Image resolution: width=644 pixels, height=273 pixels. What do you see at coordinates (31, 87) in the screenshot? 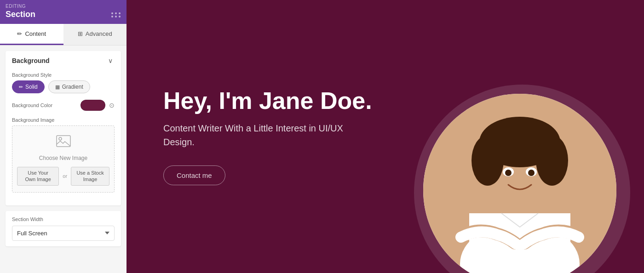
I see `solid-btn-label: Solid` at bounding box center [31, 87].